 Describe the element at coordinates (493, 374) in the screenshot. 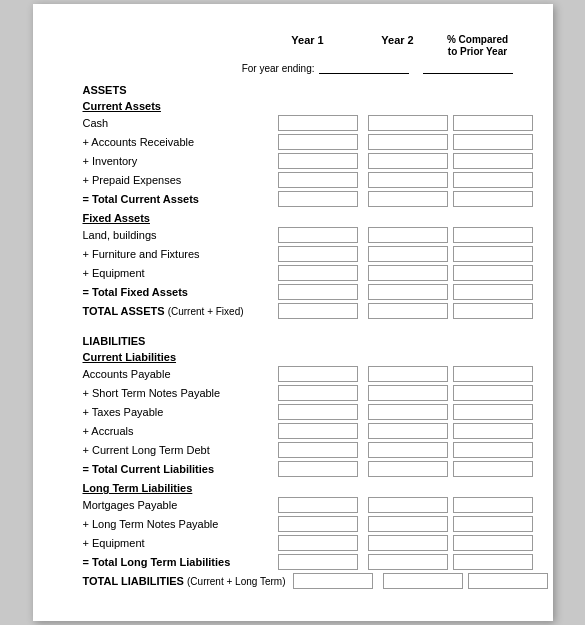

I see `ap-pct-input` at that location.